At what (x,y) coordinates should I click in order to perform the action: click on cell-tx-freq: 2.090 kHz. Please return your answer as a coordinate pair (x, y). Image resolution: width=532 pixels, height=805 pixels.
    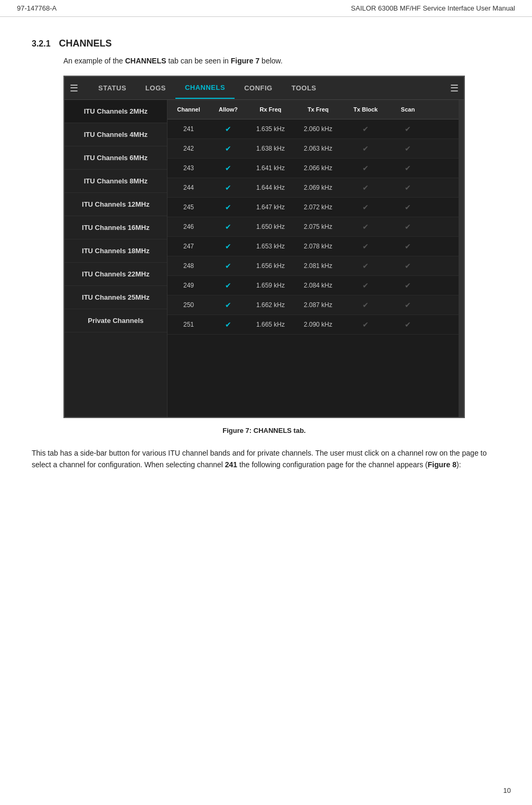
    Looking at the image, I should click on (318, 325).